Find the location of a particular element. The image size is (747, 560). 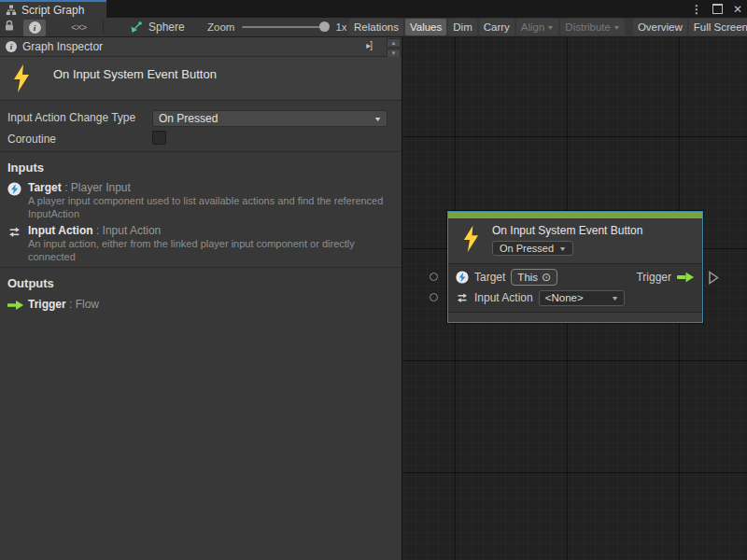

unit-settings: Input Action Change Type On Pressed ▼ Co… is located at coordinates (201, 127).